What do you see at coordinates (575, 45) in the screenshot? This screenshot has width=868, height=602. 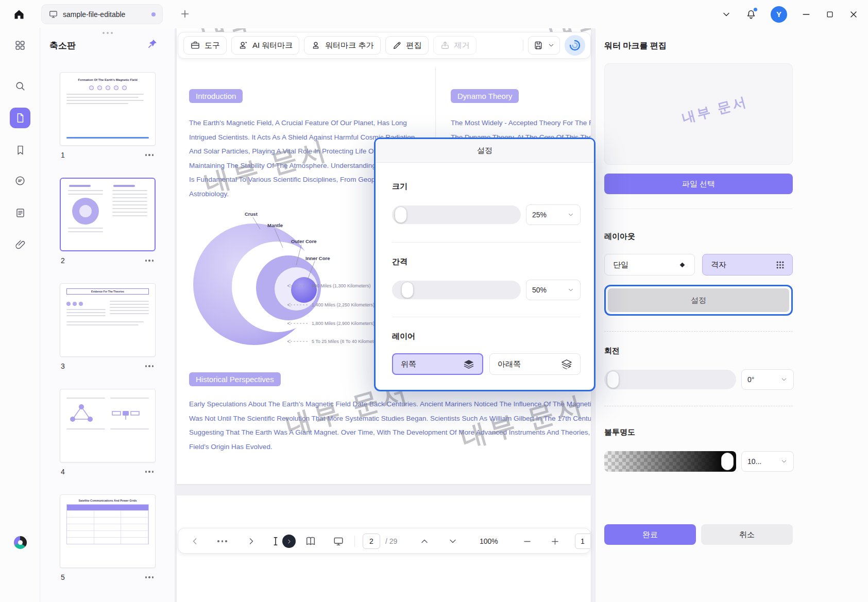 I see `ai-assistant-button` at bounding box center [575, 45].